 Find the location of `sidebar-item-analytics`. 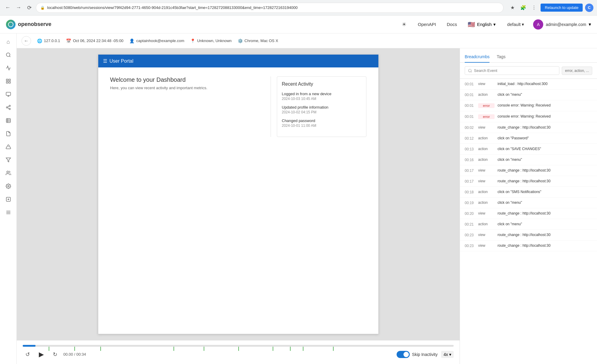

sidebar-item-analytics is located at coordinates (8, 121).